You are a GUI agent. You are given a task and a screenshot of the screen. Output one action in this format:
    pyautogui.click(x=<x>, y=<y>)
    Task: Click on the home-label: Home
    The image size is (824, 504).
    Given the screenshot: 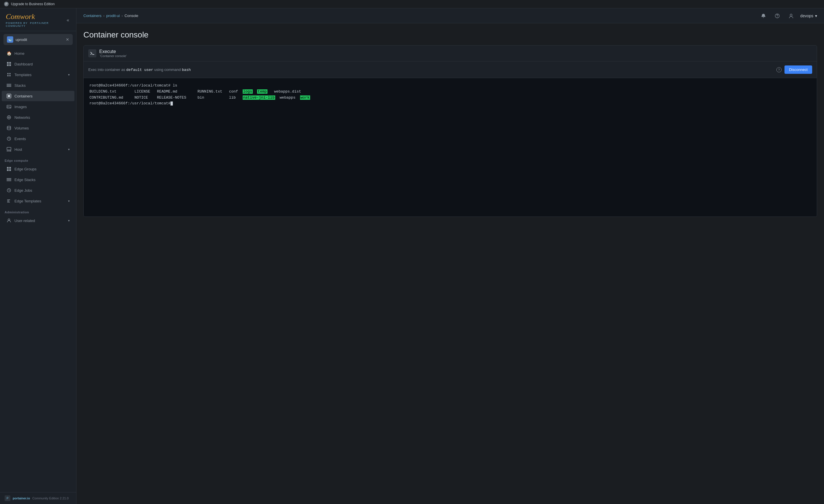 What is the action you would take?
    pyautogui.click(x=42, y=53)
    